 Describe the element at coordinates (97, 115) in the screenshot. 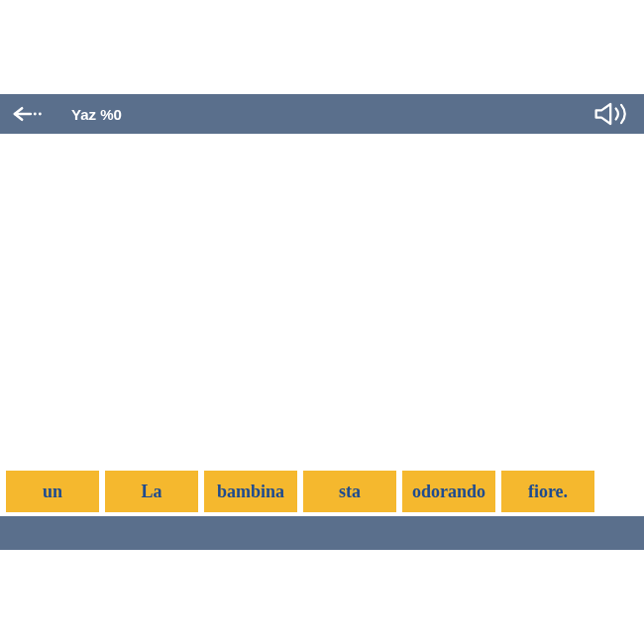

I see `page-title: Yaz %0` at that location.